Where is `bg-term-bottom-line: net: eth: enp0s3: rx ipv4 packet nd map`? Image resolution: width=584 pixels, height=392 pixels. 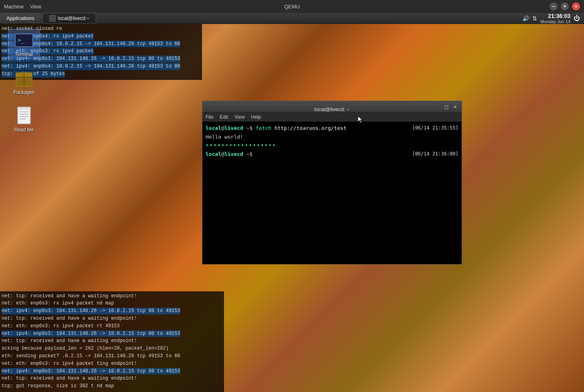
bg-term-bottom-line: net: eth: enp0s3: rx ipv4 packet nd map is located at coordinates (112, 304).